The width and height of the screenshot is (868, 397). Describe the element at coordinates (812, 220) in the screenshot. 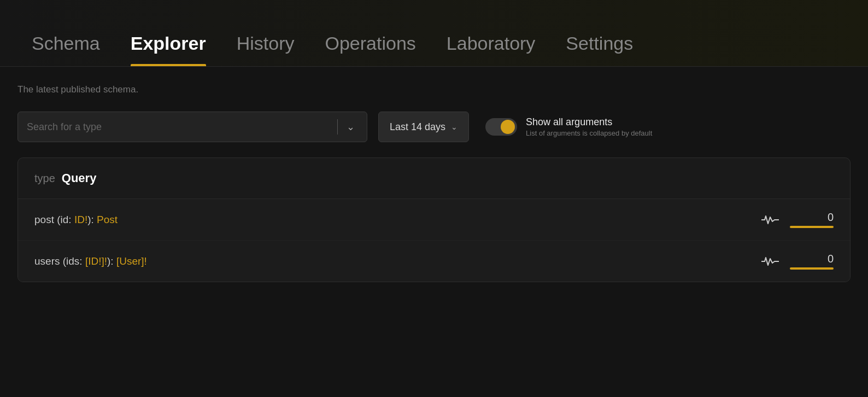

I see `count-area-post: 0` at that location.